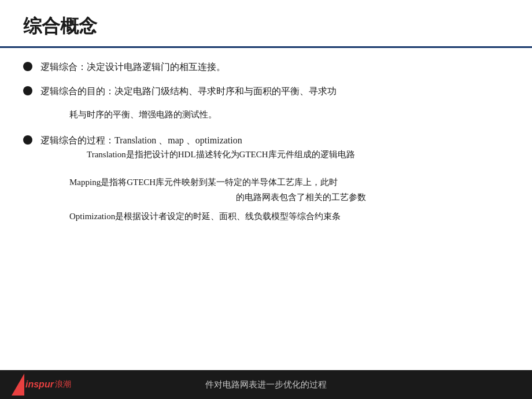 The image size is (532, 399). What do you see at coordinates (266, 115) in the screenshot?
I see `bullet-text-2-sub: 耗与时序的平衡、增强电路的测试性。` at bounding box center [266, 115].